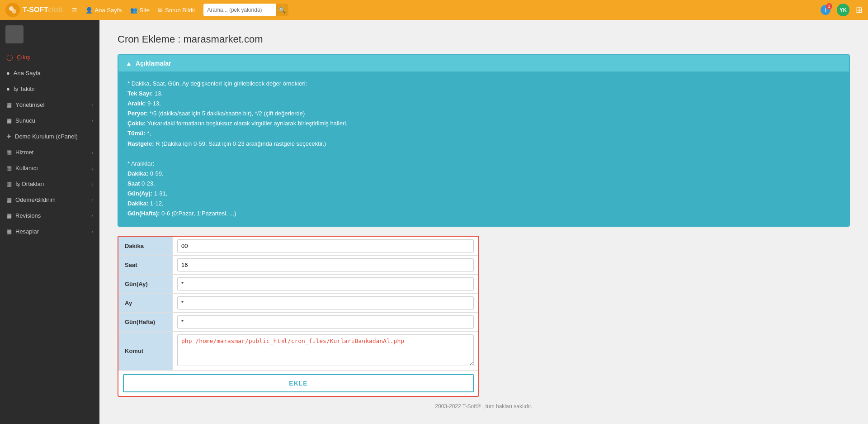 This screenshot has width=868, height=424. Describe the element at coordinates (92, 105) in the screenshot. I see `chevron-yonetimsel: ‹` at that location.